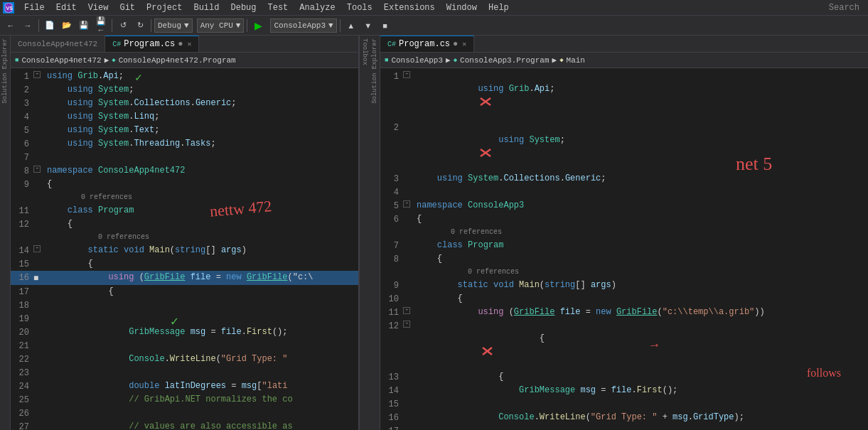  Describe the element at coordinates (101, 26) in the screenshot. I see `toolbar-saveall-btn: 💾←` at that location.